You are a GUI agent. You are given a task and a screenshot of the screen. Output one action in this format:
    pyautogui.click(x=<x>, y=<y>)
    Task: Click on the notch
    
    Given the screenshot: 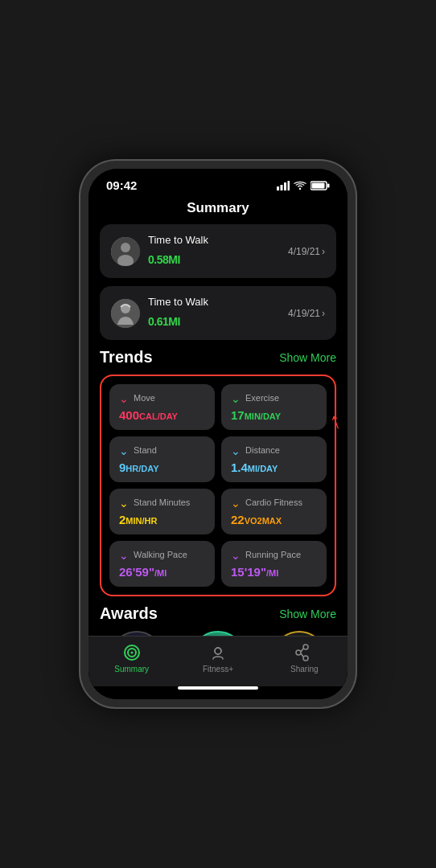 What is the action you would take?
    pyautogui.click(x=218, y=178)
    